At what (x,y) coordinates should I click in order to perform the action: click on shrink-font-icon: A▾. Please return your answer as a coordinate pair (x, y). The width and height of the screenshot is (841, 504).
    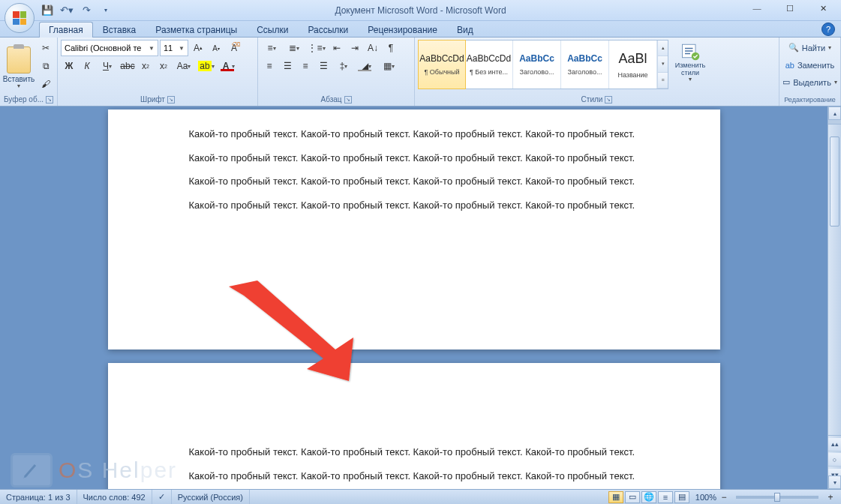
    Looking at the image, I should click on (216, 48).